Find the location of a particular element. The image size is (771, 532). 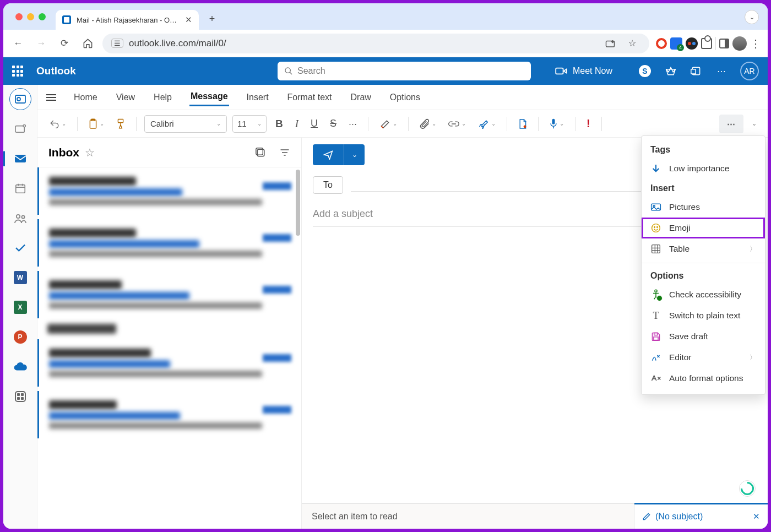

tab-overflow-button: ⌄ is located at coordinates (752, 17).